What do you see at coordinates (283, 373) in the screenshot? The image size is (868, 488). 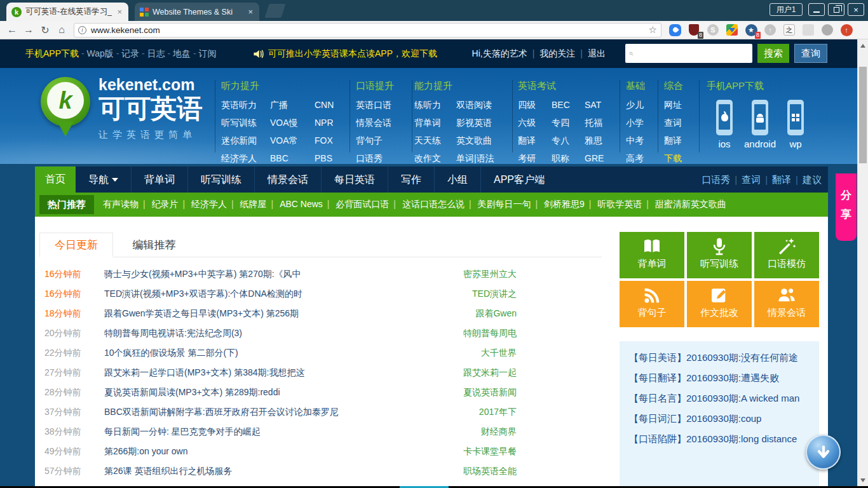 I see `article-title-link: 跟艾米莉一起学口语(MP3+文本) 第384期:我想把这` at bounding box center [283, 373].